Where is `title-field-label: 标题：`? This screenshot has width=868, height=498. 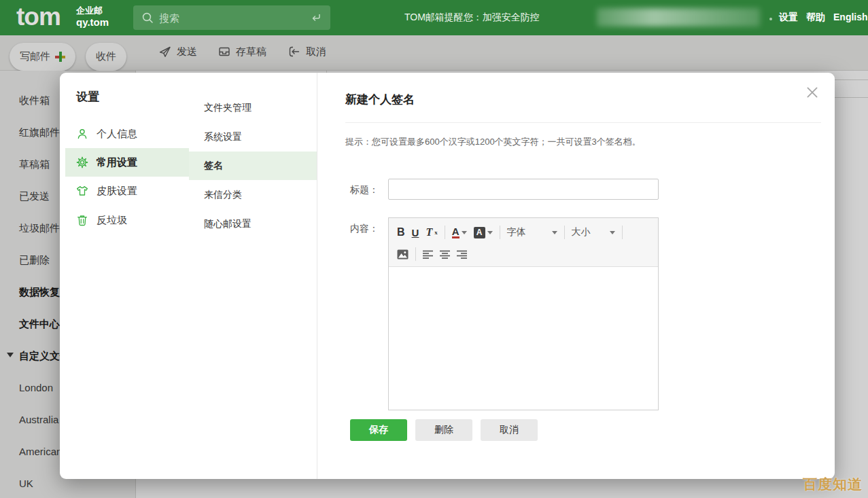
title-field-label: 标题： is located at coordinates (364, 190).